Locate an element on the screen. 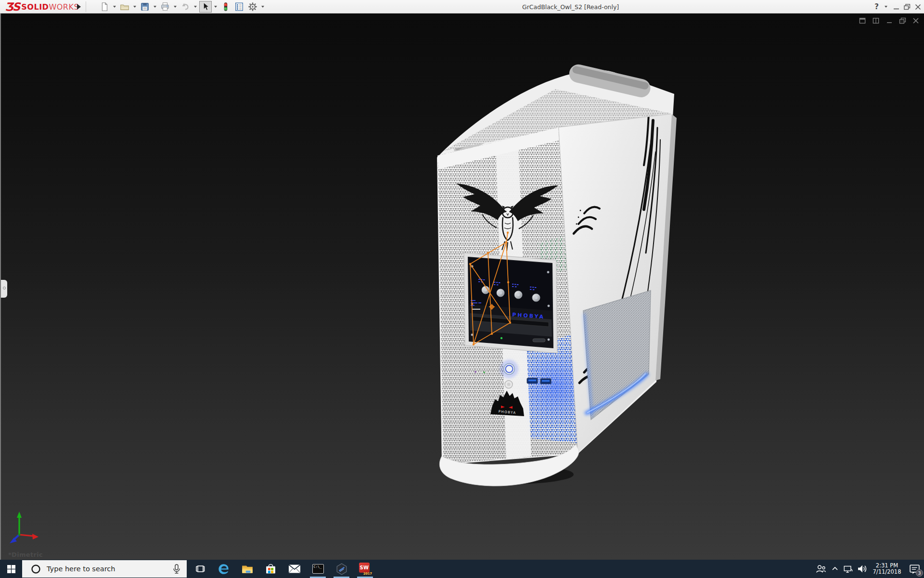 The image size is (924, 578). traffic-light-icon is located at coordinates (226, 7).